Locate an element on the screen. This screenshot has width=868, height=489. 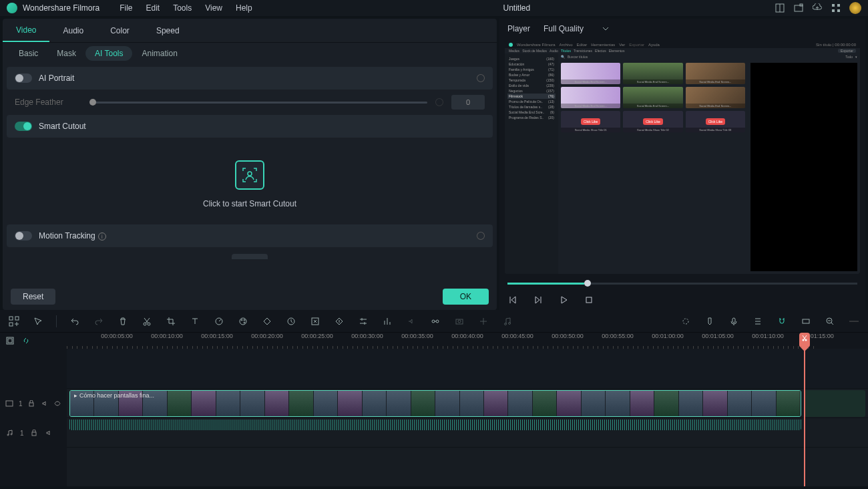
speed-icon is located at coordinates (219, 321).